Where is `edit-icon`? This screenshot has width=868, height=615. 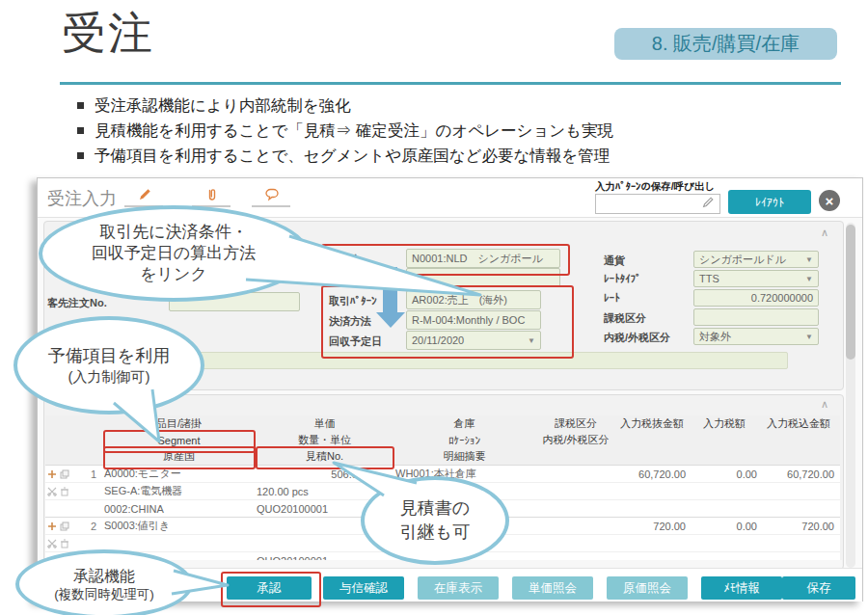 edit-icon is located at coordinates (145, 195).